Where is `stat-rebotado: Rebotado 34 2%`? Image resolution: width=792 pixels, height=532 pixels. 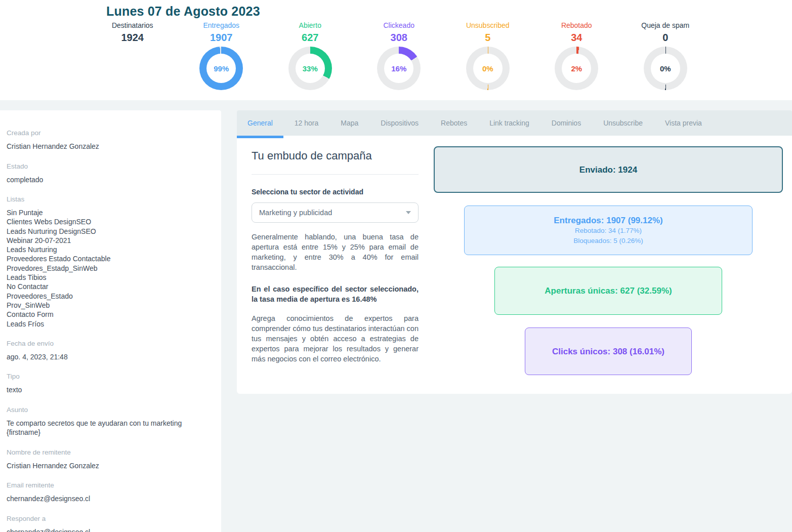
stat-rebotado: Rebotado 34 2% is located at coordinates (577, 56).